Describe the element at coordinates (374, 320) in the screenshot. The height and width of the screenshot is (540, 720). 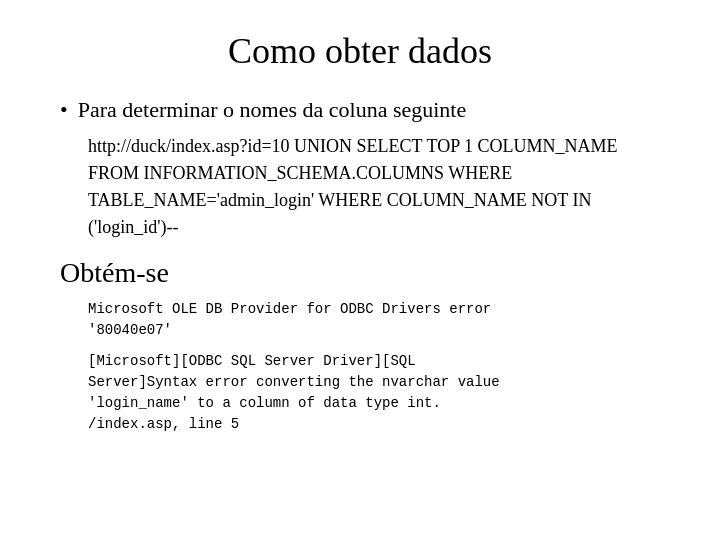
I see `code-block-1: Microsoft OLE DB Provider for ODBC Drive…` at that location.